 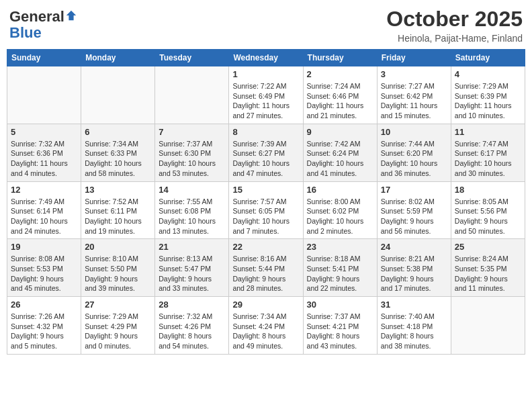 What do you see at coordinates (266, 274) in the screenshot?
I see `day-info: Sunrise: 8:16 AM Sunset: 5:44 PM Dayligh…` at bounding box center [266, 274].